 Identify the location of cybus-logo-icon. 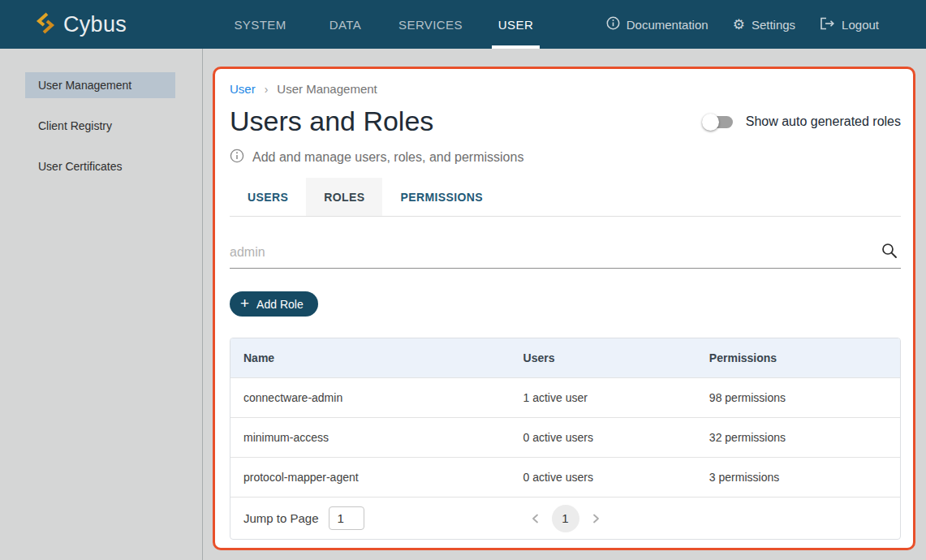
(45, 24).